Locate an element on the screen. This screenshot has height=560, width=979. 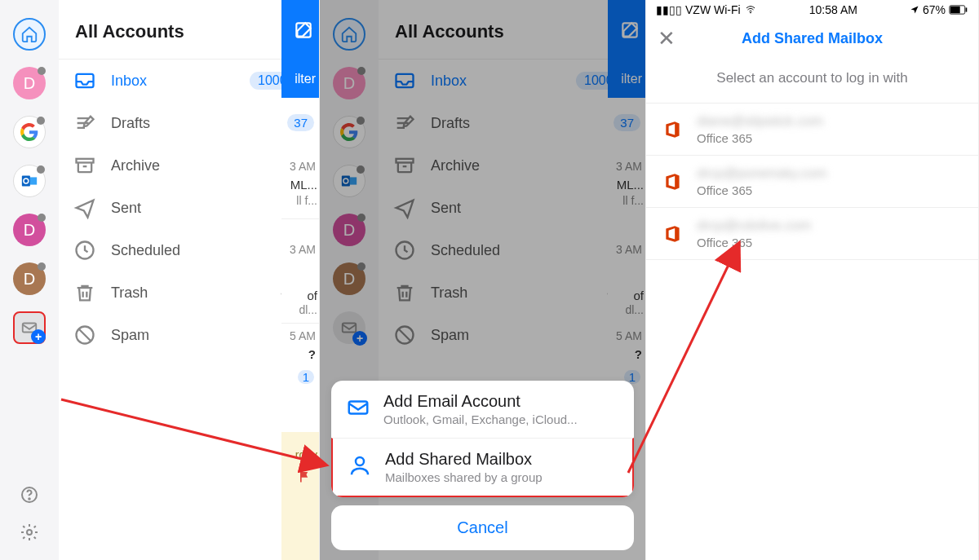
account-rail: D D D + is located at coordinates (29, 280).